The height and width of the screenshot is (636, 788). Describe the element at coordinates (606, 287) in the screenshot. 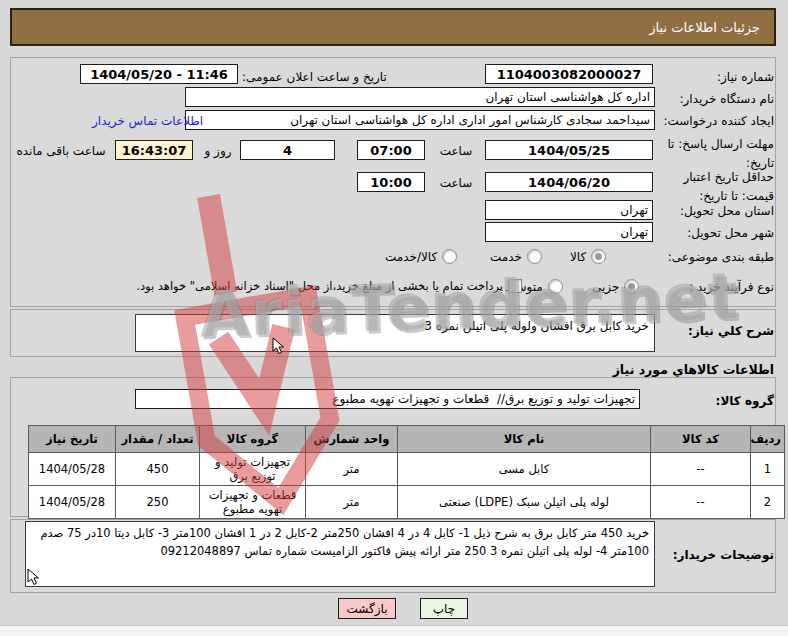

I see `radio-option-label: جزیی` at that location.